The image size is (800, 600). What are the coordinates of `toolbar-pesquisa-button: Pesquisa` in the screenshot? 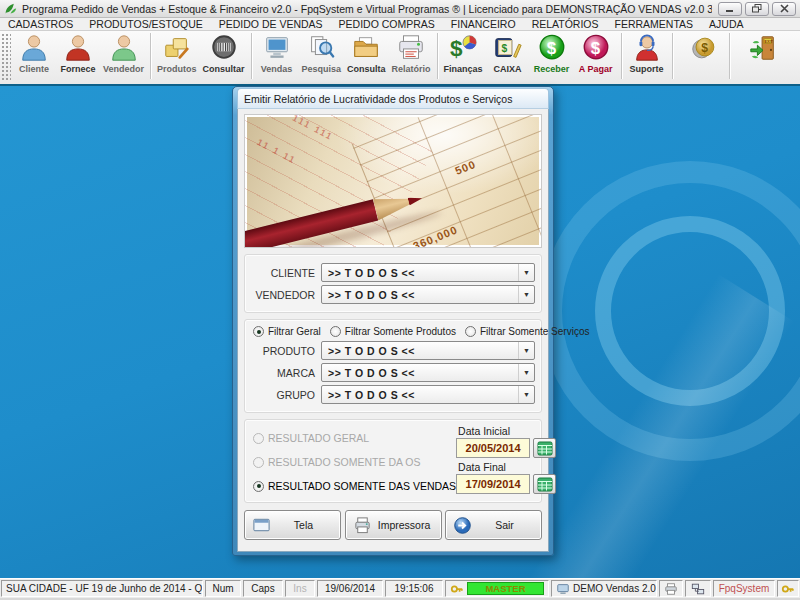 It's located at (322, 56).